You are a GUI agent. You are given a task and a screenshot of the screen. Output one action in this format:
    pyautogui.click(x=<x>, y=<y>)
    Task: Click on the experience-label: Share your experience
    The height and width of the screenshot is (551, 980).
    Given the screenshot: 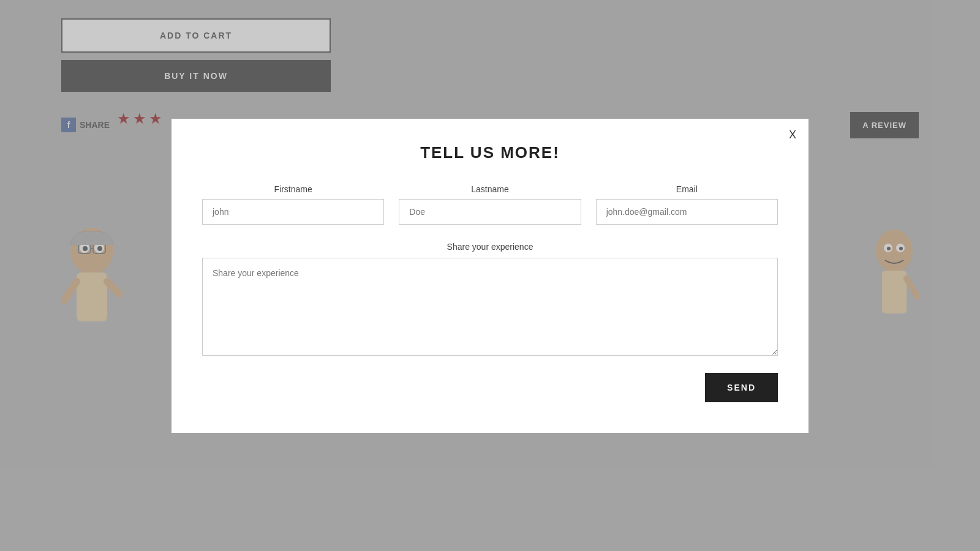 What is the action you would take?
    pyautogui.click(x=490, y=247)
    